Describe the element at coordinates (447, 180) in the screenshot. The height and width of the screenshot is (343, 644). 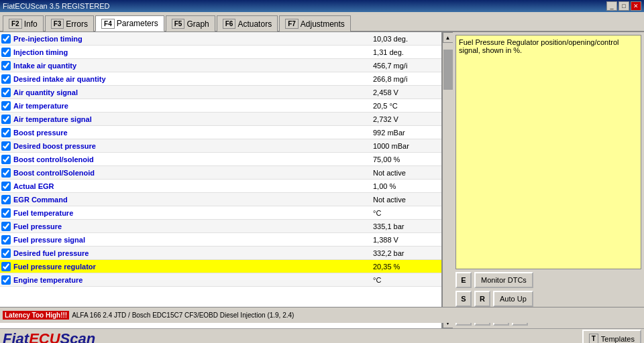
I see `scrollbar: ▲ ▼` at that location.